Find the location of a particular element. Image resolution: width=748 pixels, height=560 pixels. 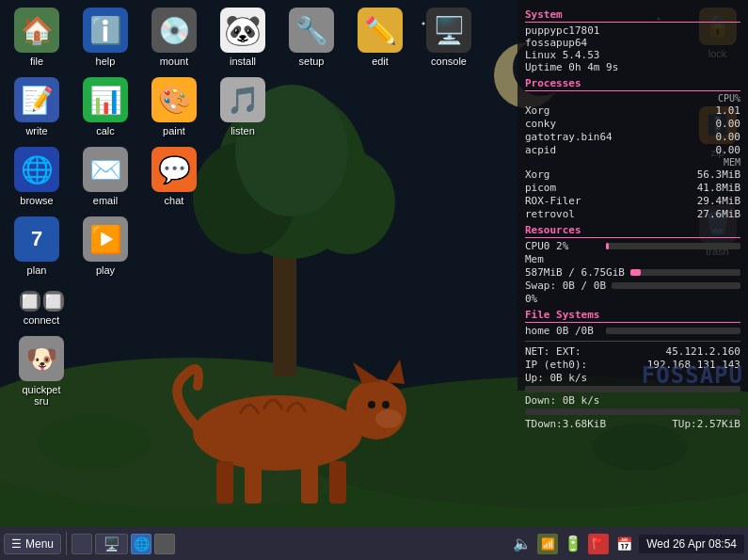

taskbar: ☰ ☰ Menu Menu 🖥️ 🌐 🔈 📶 🔋 🚩 📅 Wed 26 Apr … is located at coordinates (374, 544).